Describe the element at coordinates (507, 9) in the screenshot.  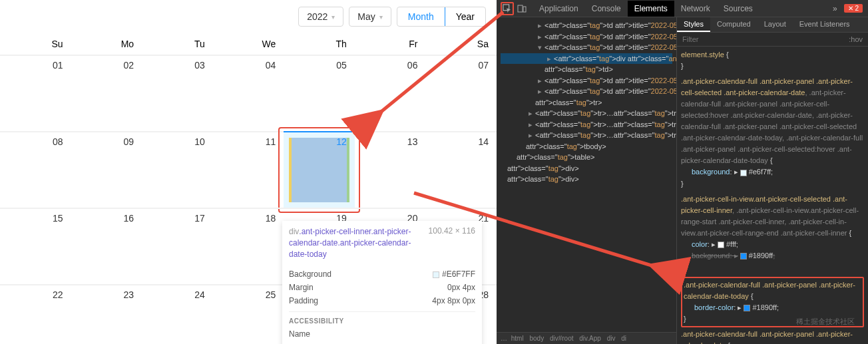
I see `inspect-element-icon` at that location.